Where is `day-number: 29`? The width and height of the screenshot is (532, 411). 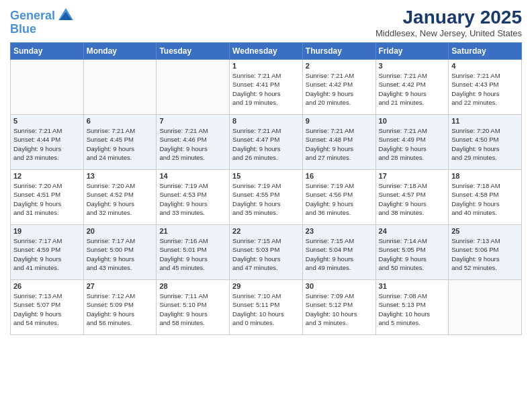 day-number: 29 is located at coordinates (266, 286).